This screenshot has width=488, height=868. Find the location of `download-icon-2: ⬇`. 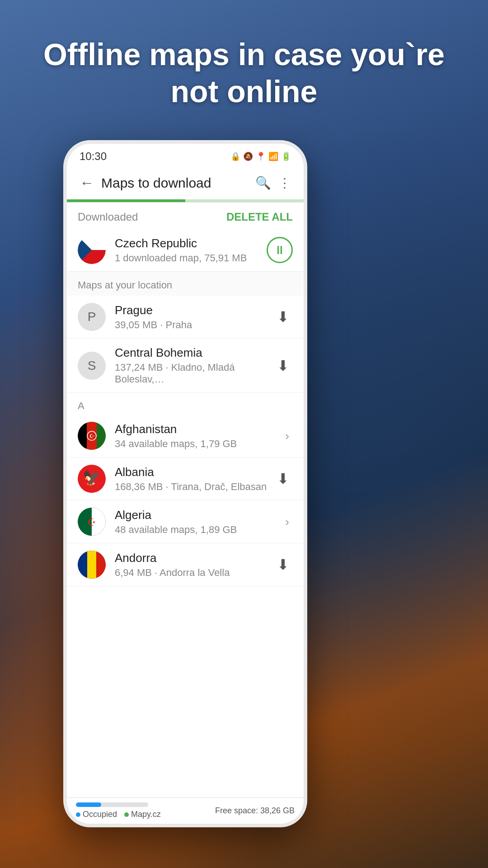

download-icon-2: ⬇ is located at coordinates (283, 366).